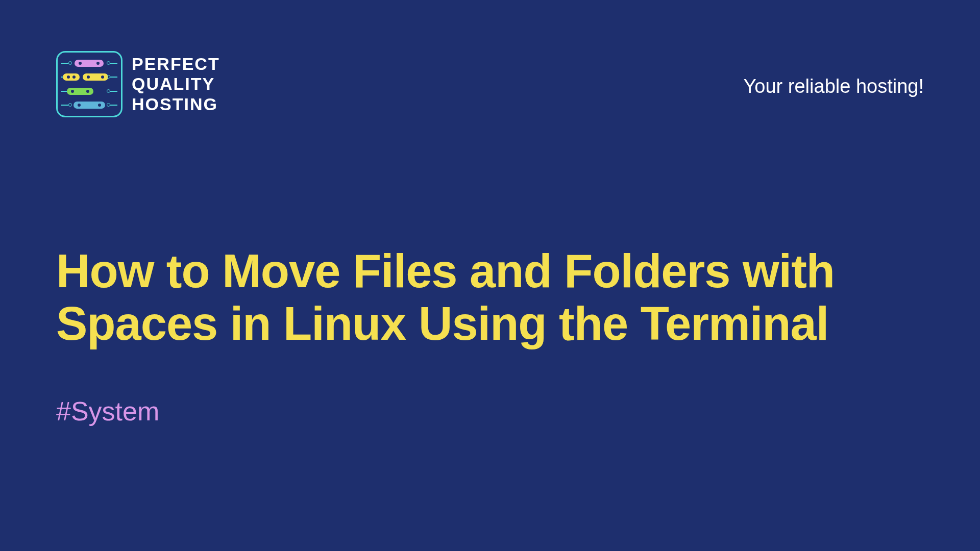 The height and width of the screenshot is (551, 980). I want to click on logo-text: PERFECT QUALITY HOSTING, so click(176, 84).